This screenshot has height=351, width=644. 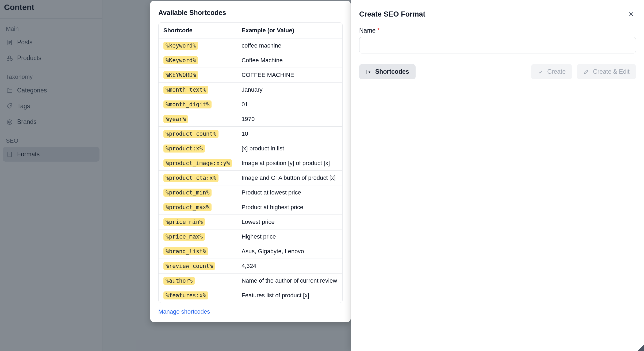 What do you see at coordinates (187, 193) in the screenshot?
I see `shortcode-chip: %product_min%` at bounding box center [187, 193].